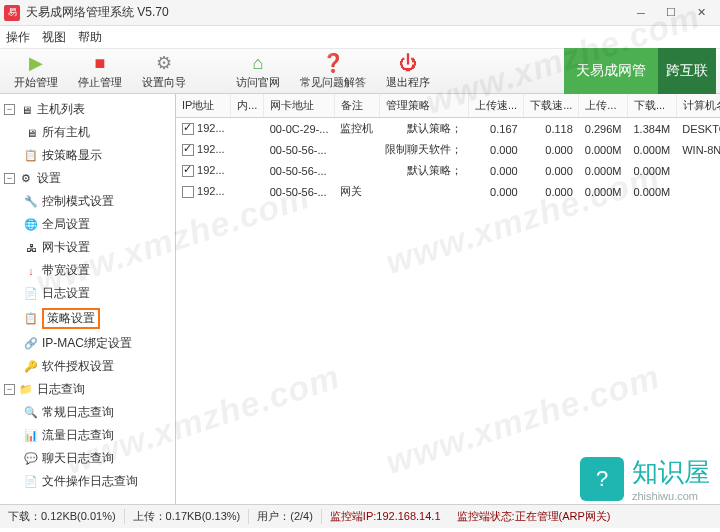 This screenshot has height=532, width=720. What do you see at coordinates (66, 224) in the screenshot?
I see `tree-label: 全局设置` at bounding box center [66, 224].